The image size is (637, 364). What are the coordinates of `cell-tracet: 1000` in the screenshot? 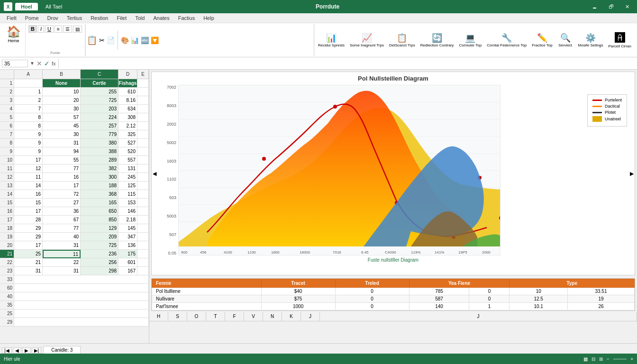 It's located at (298, 307).